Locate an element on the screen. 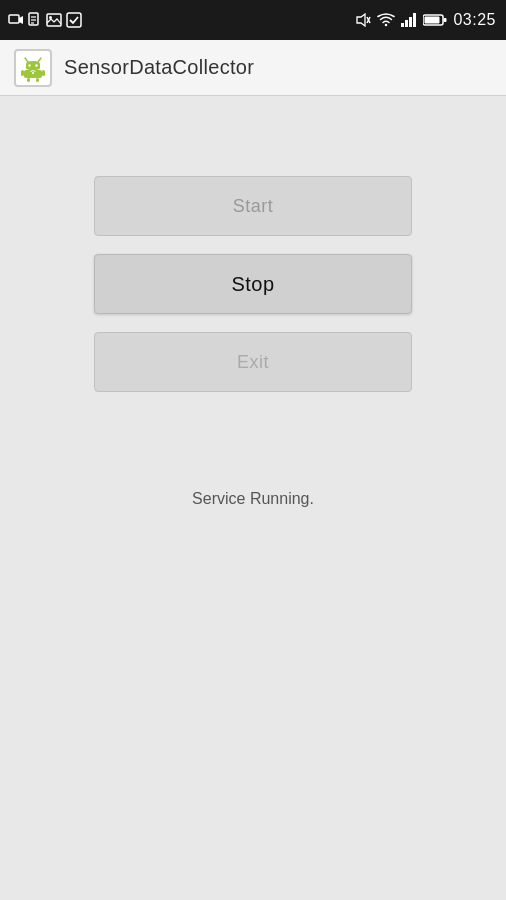  status-bar: 03:25 is located at coordinates (253, 20).